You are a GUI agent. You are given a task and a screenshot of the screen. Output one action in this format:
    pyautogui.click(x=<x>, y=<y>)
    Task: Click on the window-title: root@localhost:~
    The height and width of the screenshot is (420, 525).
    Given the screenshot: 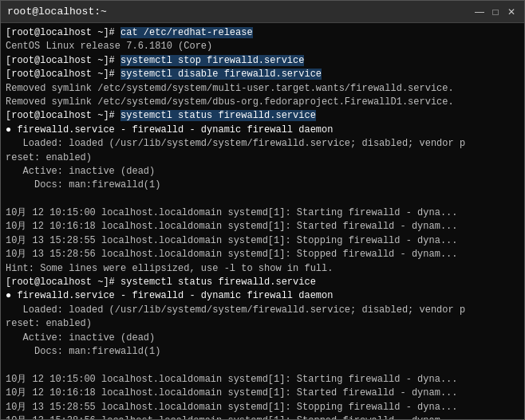 What is the action you would take?
    pyautogui.click(x=57, y=11)
    